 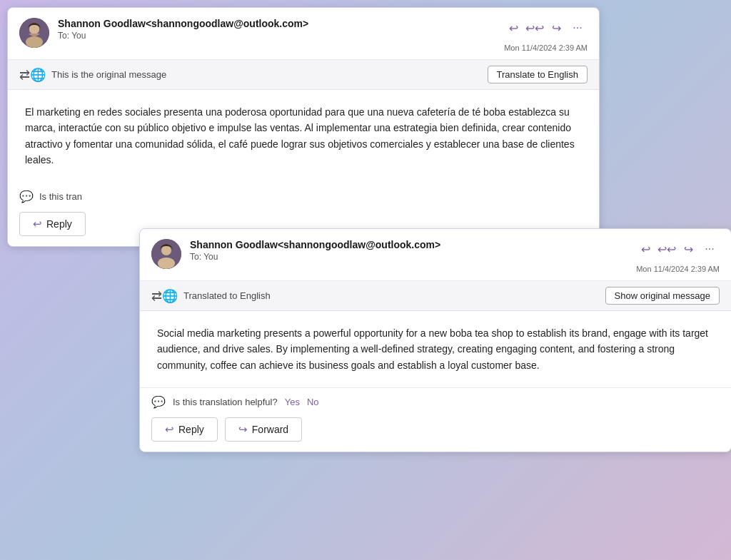 I want to click on sender-name-translated: Shannon Goodlaw<shannongoodlaw@outlook.c…, so click(x=413, y=245).